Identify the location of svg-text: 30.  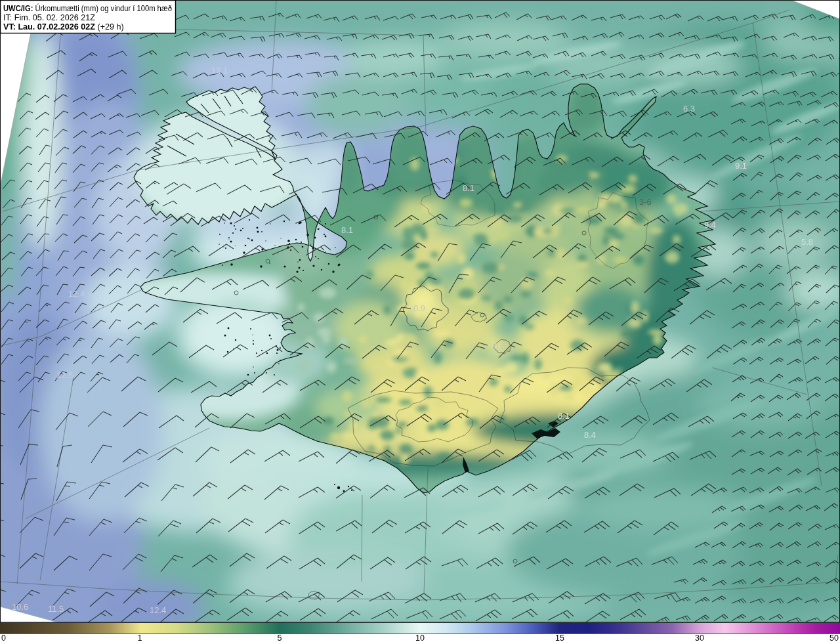
(700, 638).